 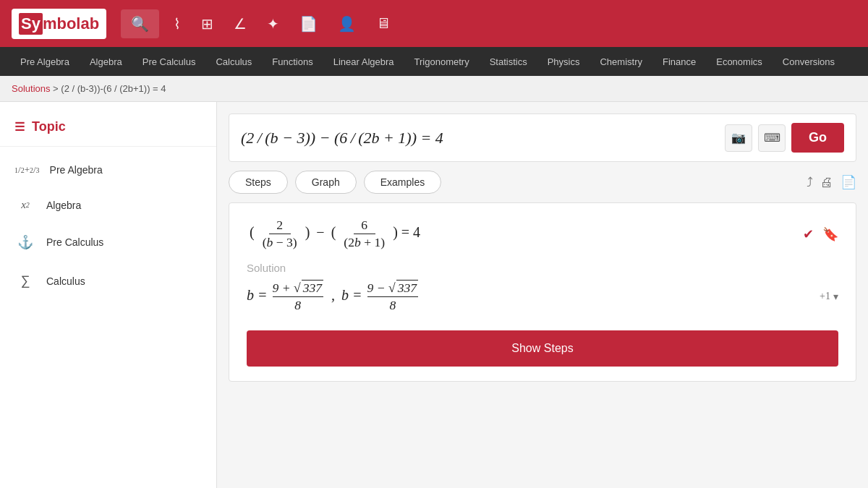 I want to click on tab-examples: Examples, so click(x=402, y=182).